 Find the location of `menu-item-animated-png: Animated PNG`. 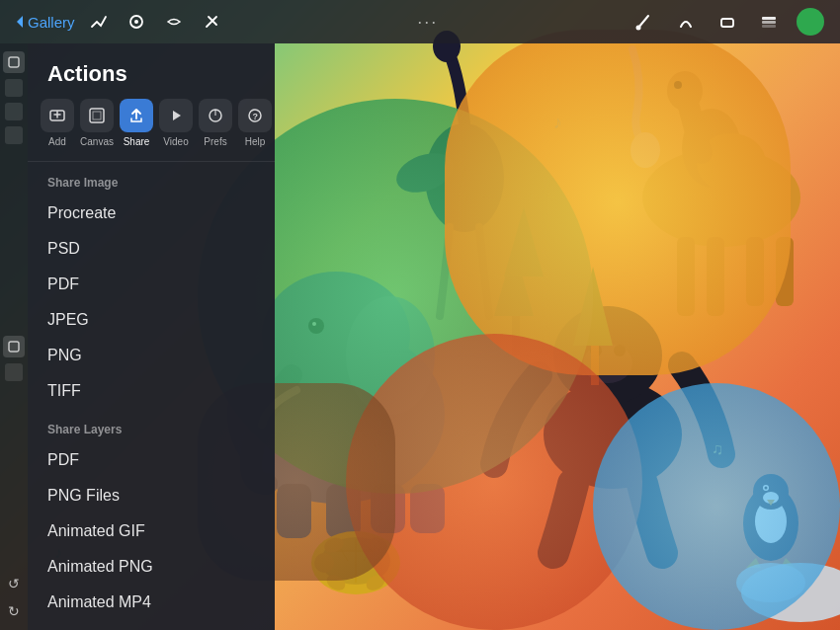

menu-item-animated-png: Animated PNG is located at coordinates (151, 567).